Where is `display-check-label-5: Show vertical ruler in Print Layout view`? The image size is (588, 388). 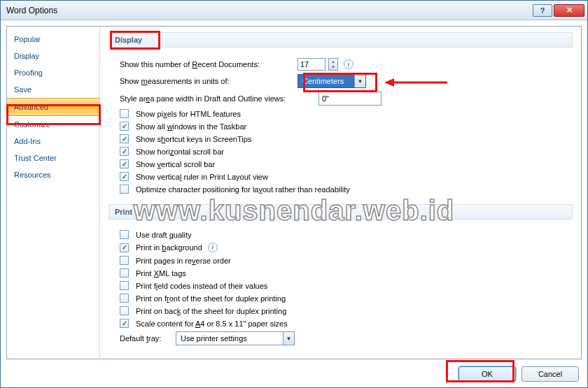
display-check-label-5: Show vertical ruler in Print Layout view is located at coordinates (202, 177).